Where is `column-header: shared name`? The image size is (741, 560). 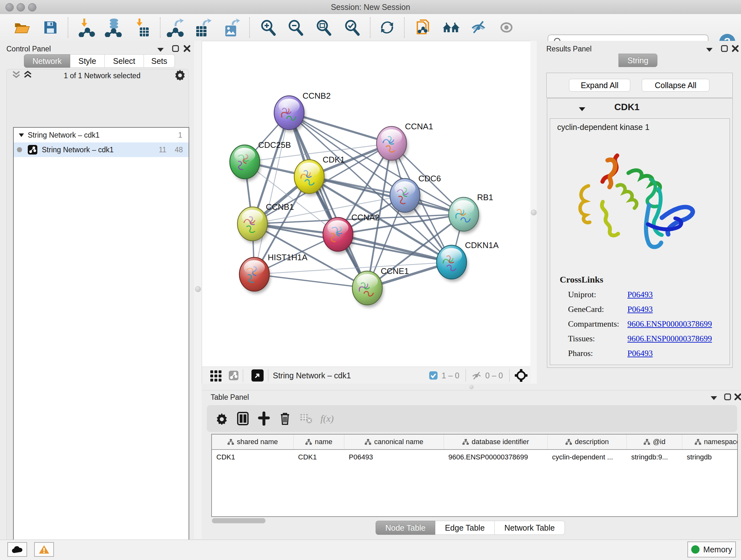 column-header: shared name is located at coordinates (253, 442).